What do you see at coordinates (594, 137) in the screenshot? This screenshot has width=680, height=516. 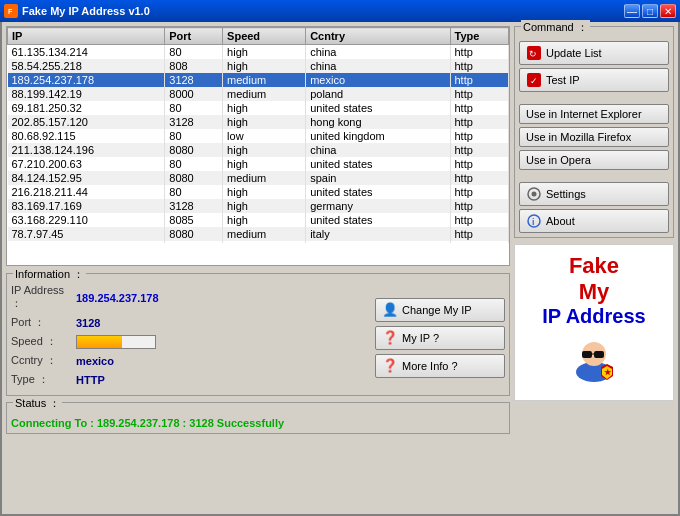 I see `use-firefox-button: Use in Mozilla Firefox` at bounding box center [594, 137].